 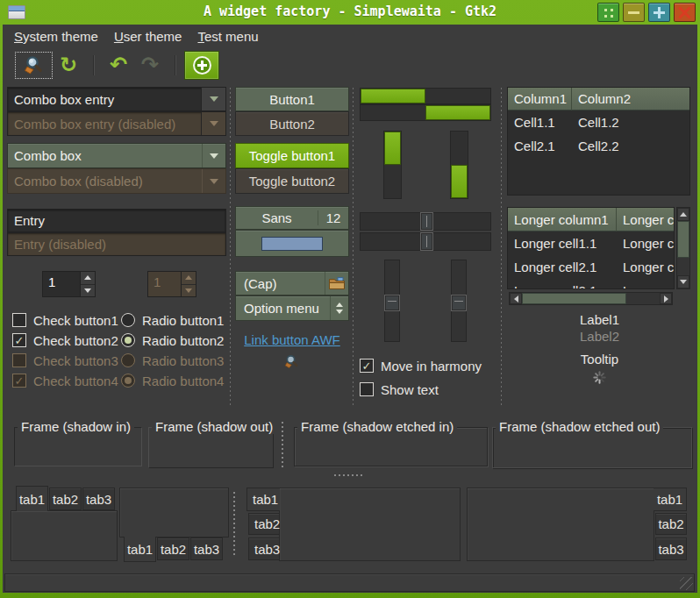 What do you see at coordinates (670, 500) in the screenshot?
I see `notebook4-tab1: tab1` at bounding box center [670, 500].